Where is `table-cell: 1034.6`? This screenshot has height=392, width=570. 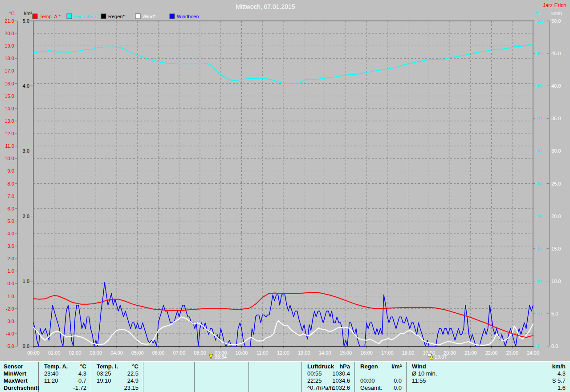 table-cell: 1034.6 is located at coordinates (341, 381).